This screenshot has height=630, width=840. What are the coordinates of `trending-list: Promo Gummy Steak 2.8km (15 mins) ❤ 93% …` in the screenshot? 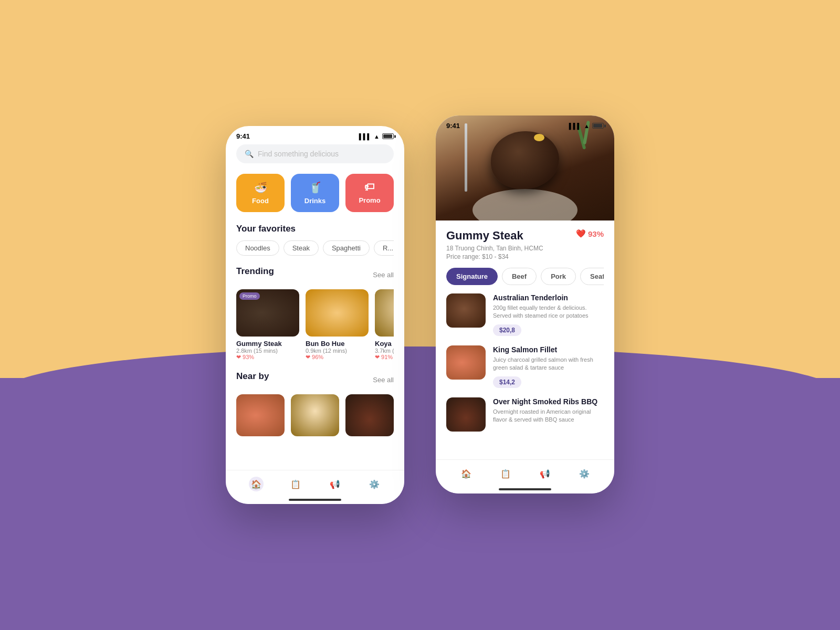 It's located at (315, 325).